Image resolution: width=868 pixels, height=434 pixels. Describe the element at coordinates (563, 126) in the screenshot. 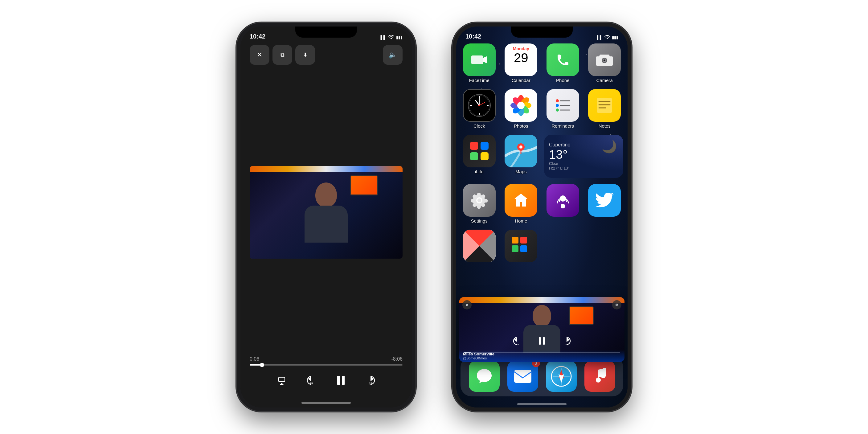

I see `reminders-label: Reminders` at that location.